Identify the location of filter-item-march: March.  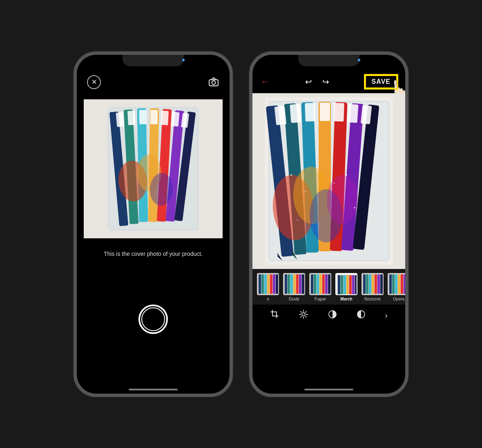
(346, 287).